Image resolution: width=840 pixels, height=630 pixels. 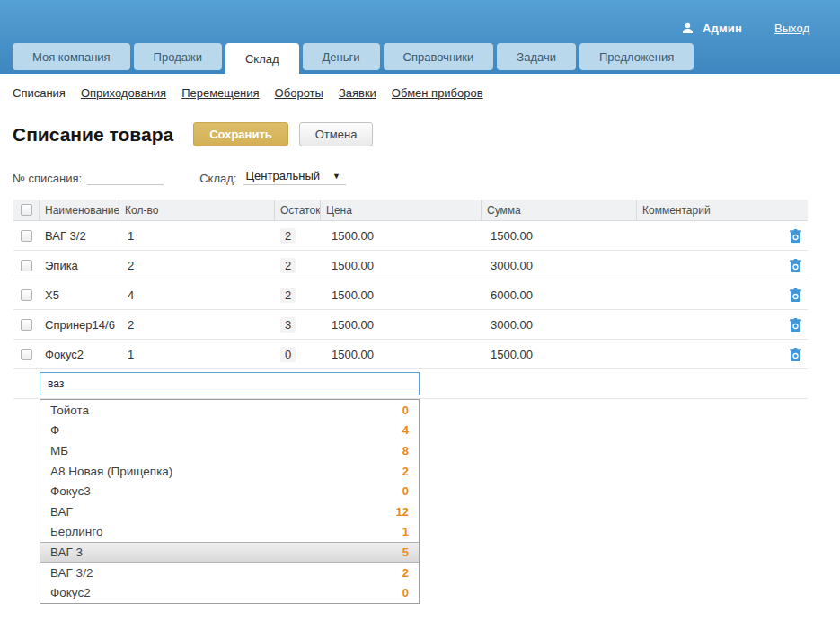 I want to click on autocomplete-option: Ф4, so click(x=230, y=431).